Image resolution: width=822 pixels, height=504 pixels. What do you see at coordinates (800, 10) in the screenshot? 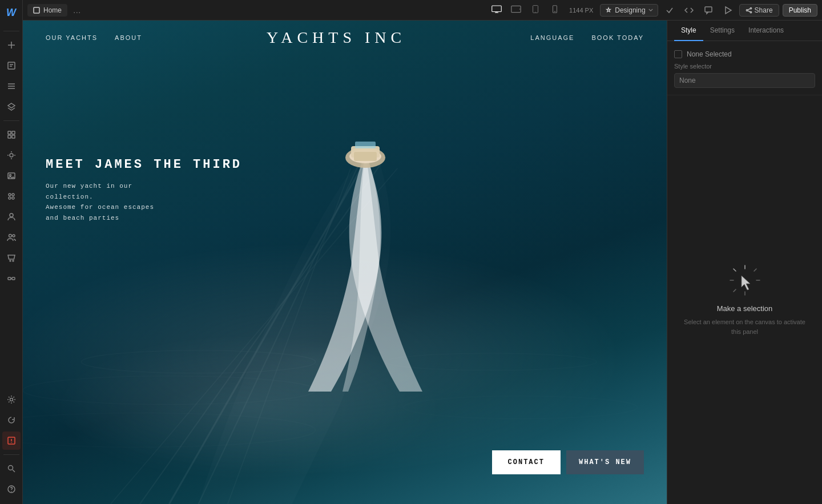
I see `publish-button: Publish` at bounding box center [800, 10].